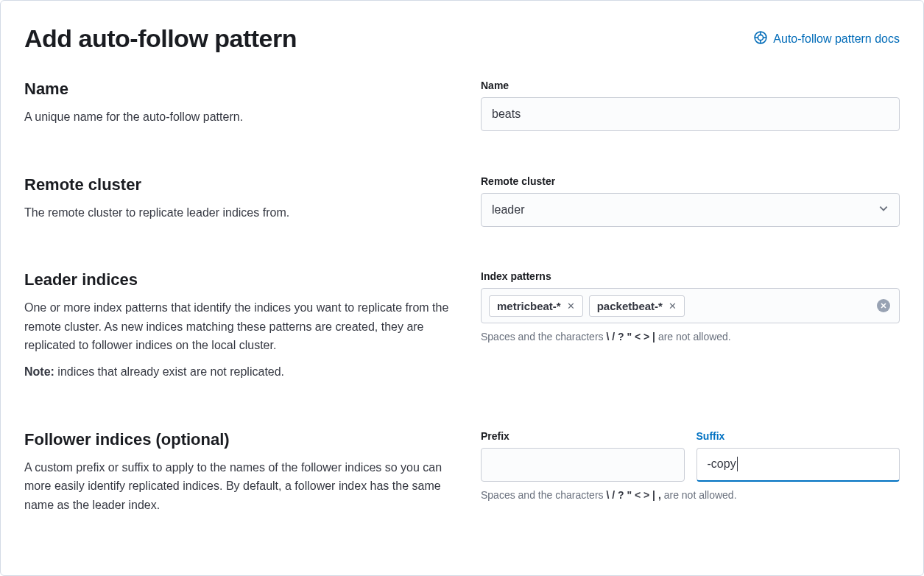 The height and width of the screenshot is (576, 924). I want to click on index-pattern-pill: metricbeat-* ✕, so click(536, 306).